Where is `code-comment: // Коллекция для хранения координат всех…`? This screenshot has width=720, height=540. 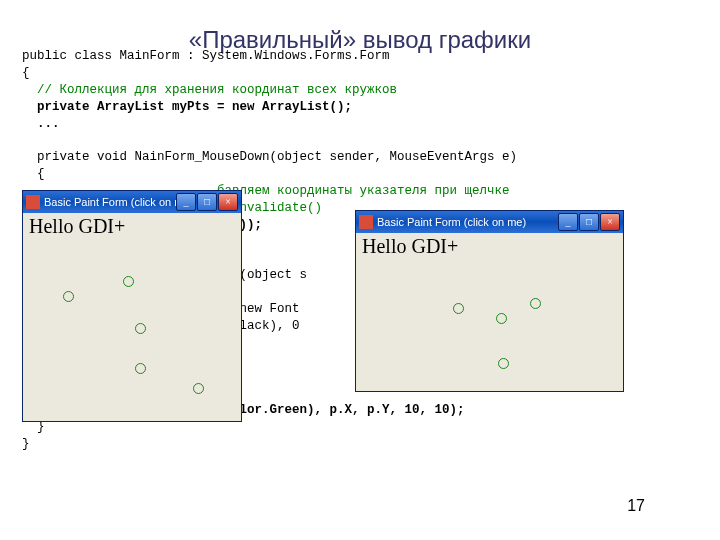 code-comment: // Коллекция для хранения координат всех… is located at coordinates (210, 90).